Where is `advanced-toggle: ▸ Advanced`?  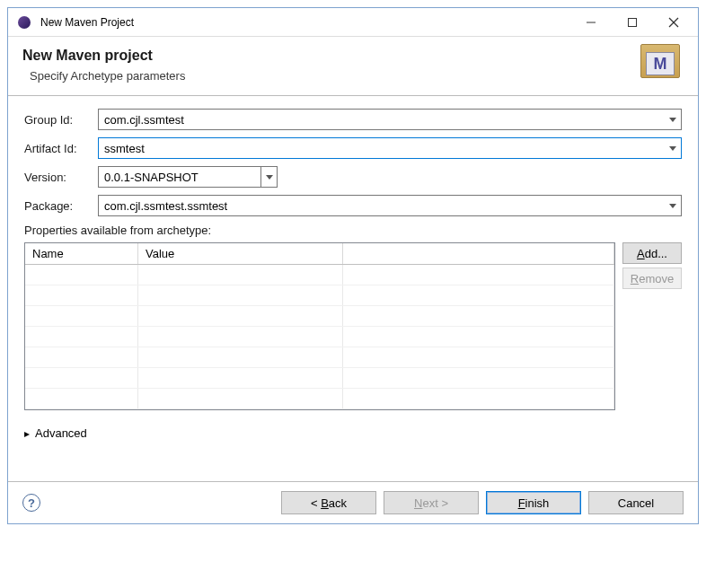
advanced-toggle: ▸ Advanced is located at coordinates (353, 433).